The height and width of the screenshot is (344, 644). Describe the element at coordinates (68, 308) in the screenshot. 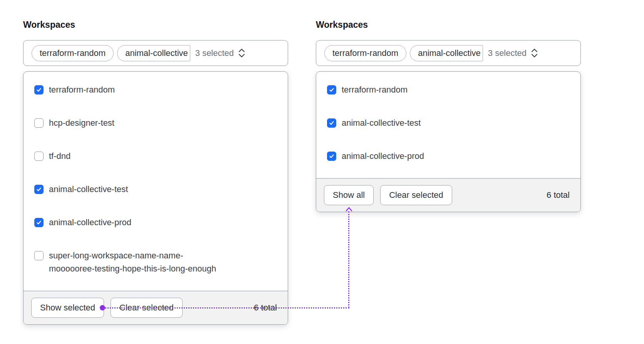

I see `show-selected-button: Show selected` at that location.